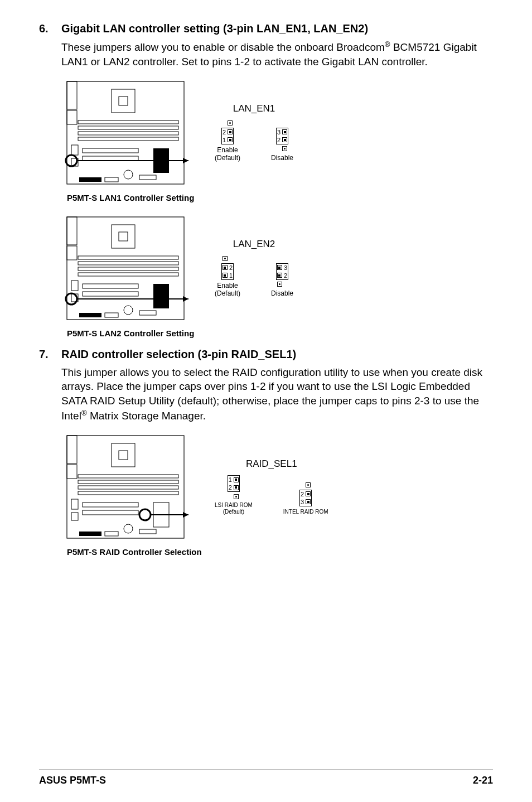  Describe the element at coordinates (254, 109) in the screenshot. I see `jumper-lan-en1-title: LAN_EN1` at that location.